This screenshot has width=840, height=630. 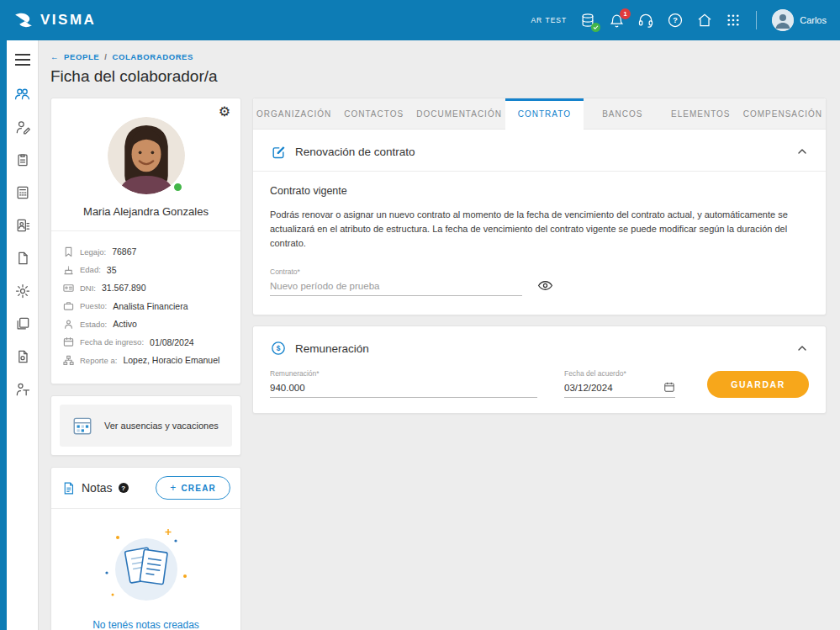 I want to click on apps-grid-icon, so click(x=733, y=20).